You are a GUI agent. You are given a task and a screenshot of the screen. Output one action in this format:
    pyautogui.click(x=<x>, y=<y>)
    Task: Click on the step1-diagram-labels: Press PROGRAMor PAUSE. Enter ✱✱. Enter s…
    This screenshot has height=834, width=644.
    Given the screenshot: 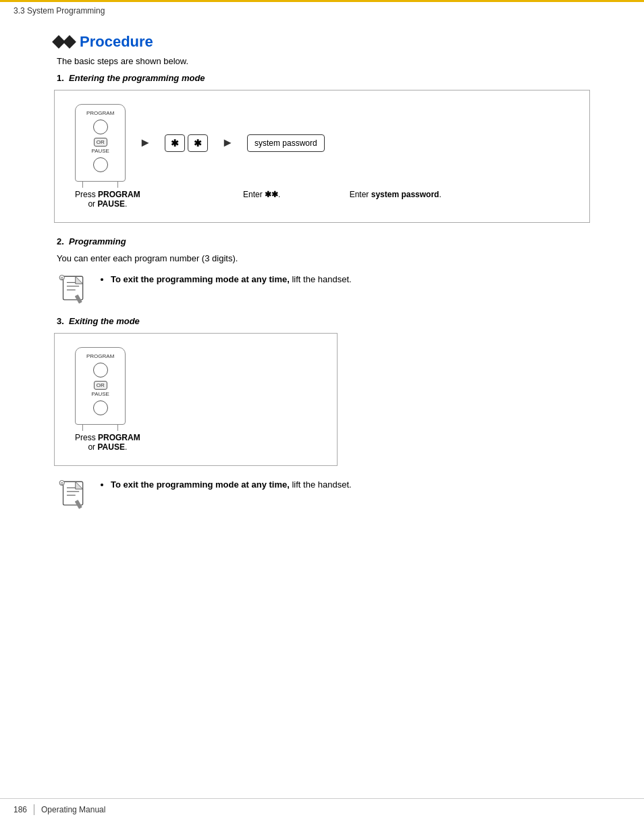 What is the action you would take?
    pyautogui.click(x=322, y=199)
    